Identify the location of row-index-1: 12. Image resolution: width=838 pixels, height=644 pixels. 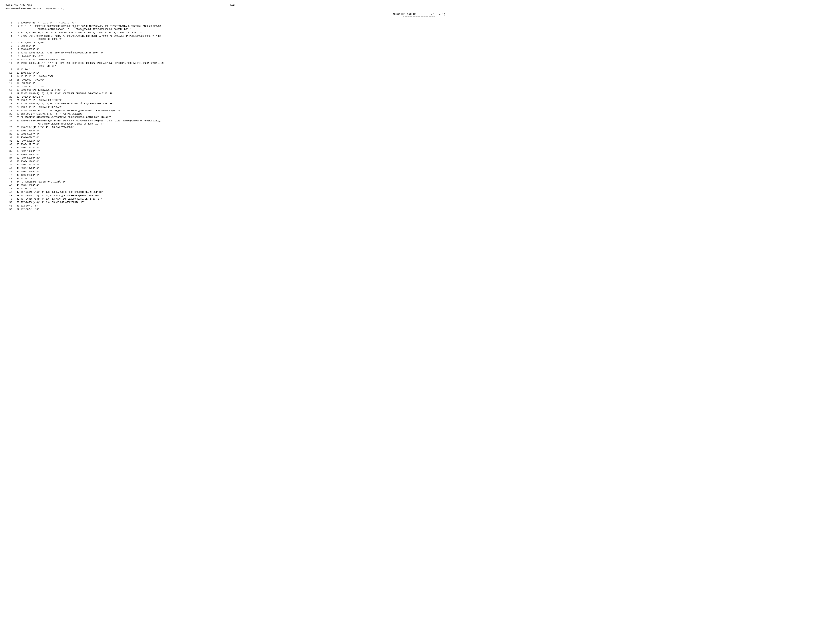
(9, 70).